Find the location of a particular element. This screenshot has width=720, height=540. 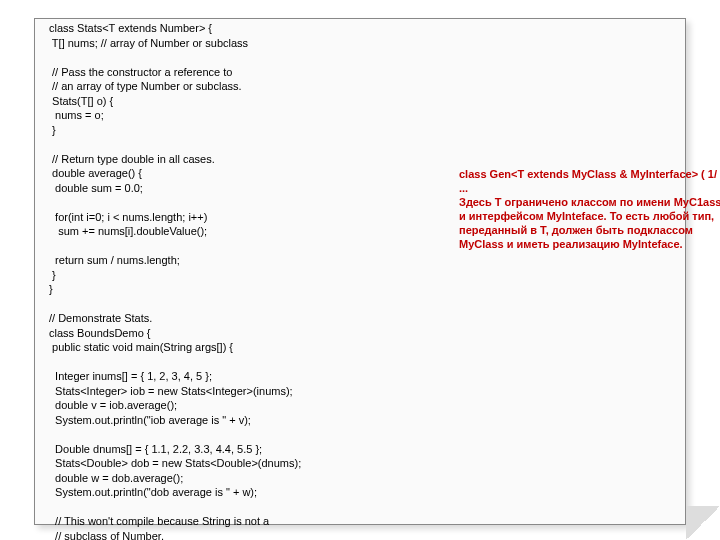

note-body: Здесь T ограничено классом по имени МуС1… is located at coordinates (590, 223).